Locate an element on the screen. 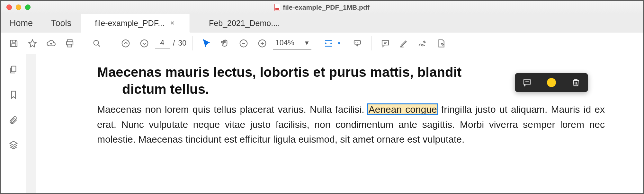 This screenshot has width=644, height=194. tab-strip: Home Tools file-example_PDF... × Feb_202… is located at coordinates (322, 23).